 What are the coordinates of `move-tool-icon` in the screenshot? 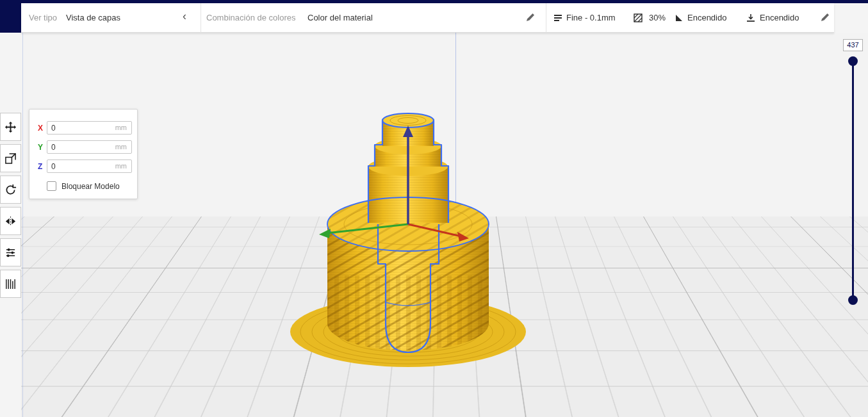 It's located at (10, 127).